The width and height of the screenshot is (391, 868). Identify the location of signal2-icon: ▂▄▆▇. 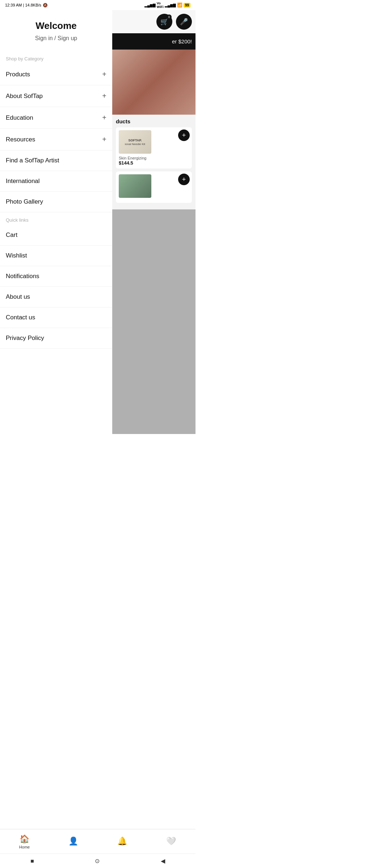
(170, 5).